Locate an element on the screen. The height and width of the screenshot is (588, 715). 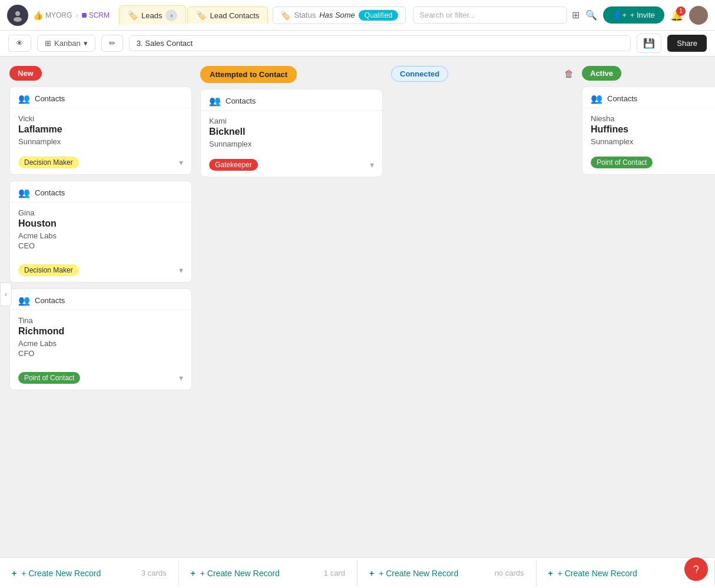
breadcrumb-sep: › is located at coordinates (77, 15).